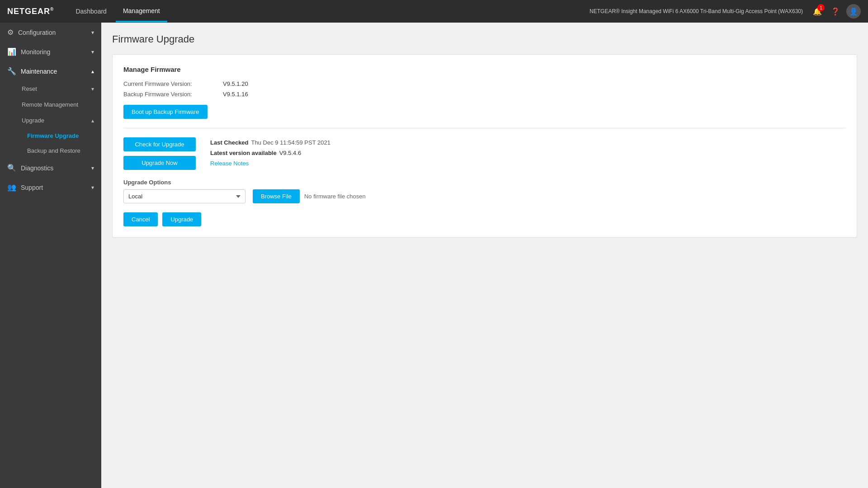 This screenshot has width=868, height=488. Describe the element at coordinates (485, 112) in the screenshot. I see `boot-backup-area: Boot up Backup Firmware` at that location.